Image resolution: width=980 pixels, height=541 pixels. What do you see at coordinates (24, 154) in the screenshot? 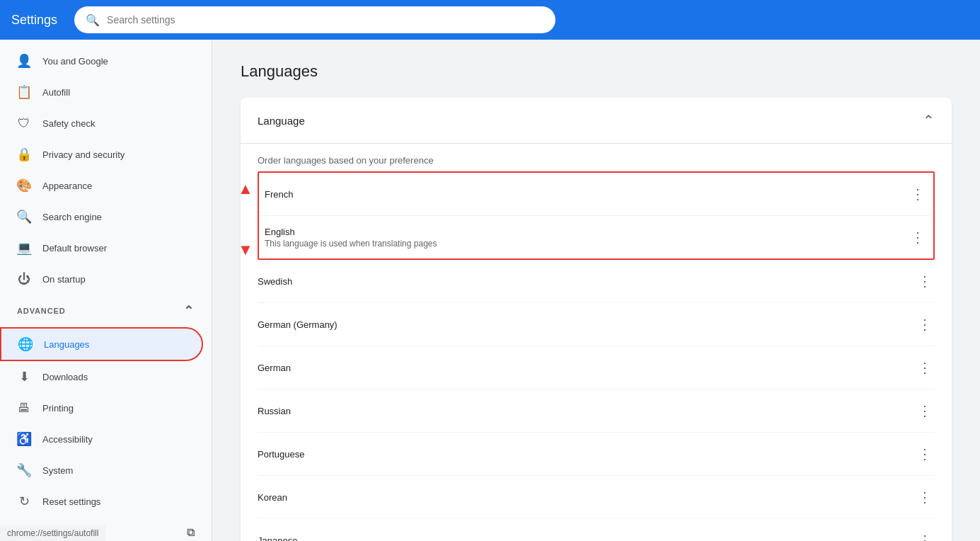
I see `privacy-icon: 🔒` at bounding box center [24, 154].